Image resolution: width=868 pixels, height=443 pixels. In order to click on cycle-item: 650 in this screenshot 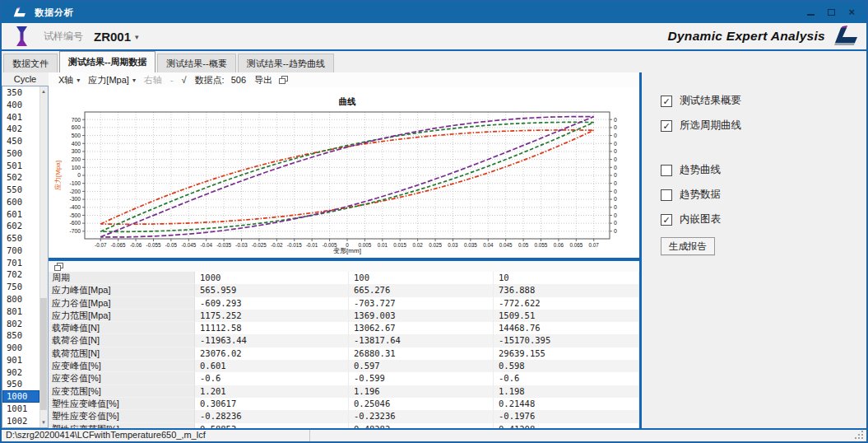, I will do `click(21, 239)`.